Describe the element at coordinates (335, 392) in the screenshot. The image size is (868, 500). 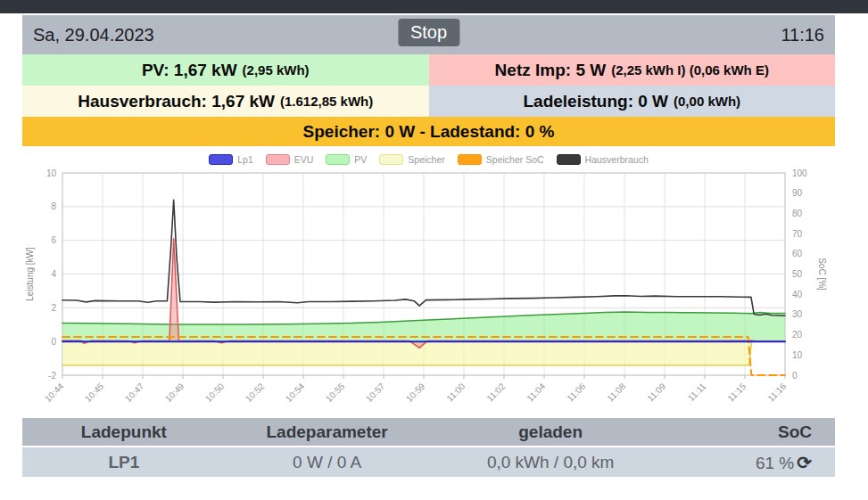
I see `xtick-label: 10:55` at that location.